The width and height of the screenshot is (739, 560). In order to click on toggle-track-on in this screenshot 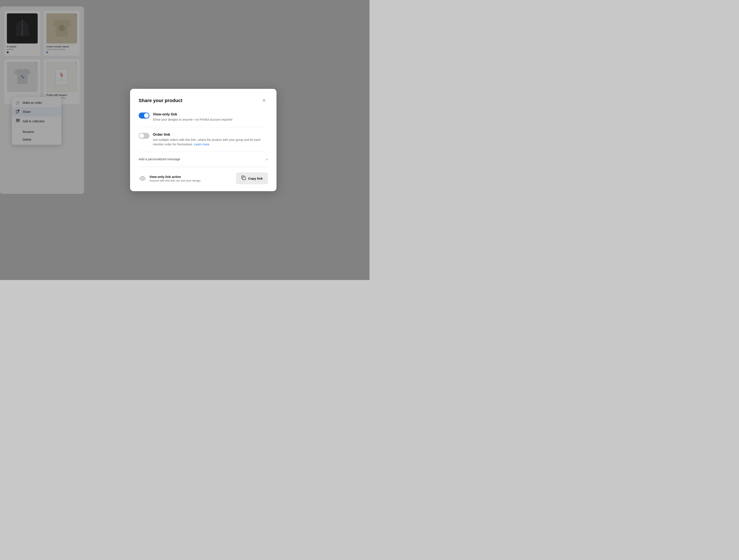, I will do `click(144, 116)`.